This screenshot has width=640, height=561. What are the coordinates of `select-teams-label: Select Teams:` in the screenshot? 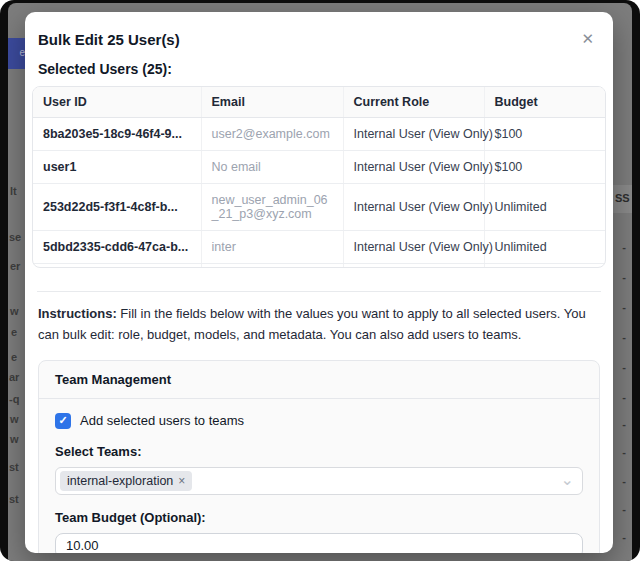 It's located at (319, 452).